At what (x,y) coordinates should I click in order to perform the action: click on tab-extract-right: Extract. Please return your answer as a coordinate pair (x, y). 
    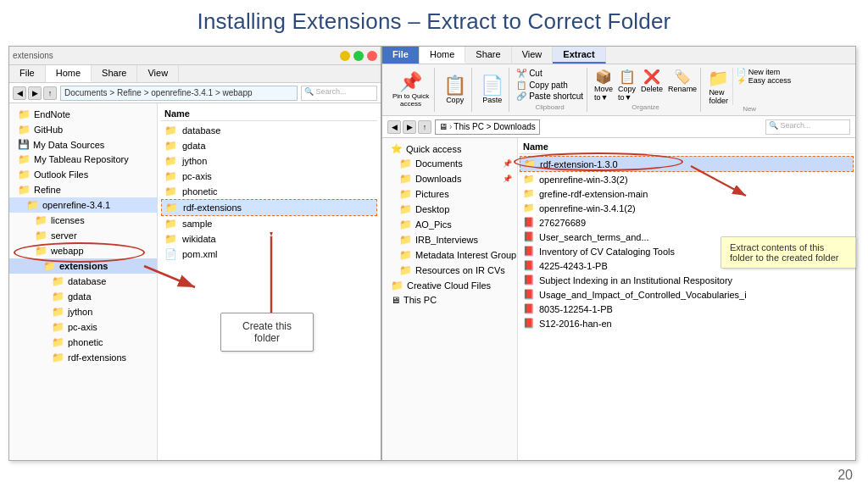
    Looking at the image, I should click on (579, 55).